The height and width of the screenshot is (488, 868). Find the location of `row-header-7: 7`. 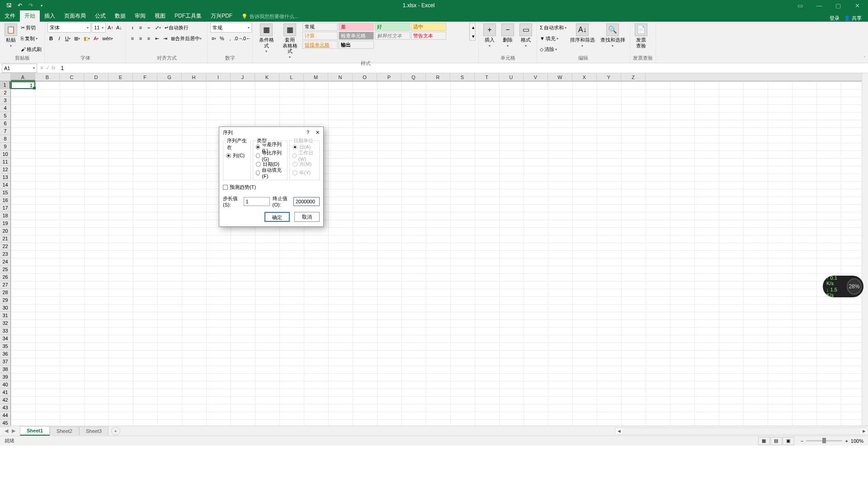

row-header-7: 7 is located at coordinates (5, 131).